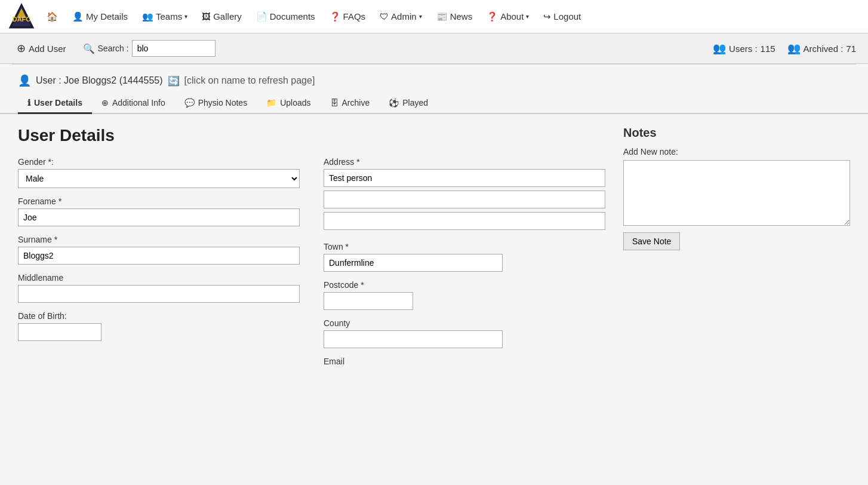 This screenshot has height=485, width=868. Describe the element at coordinates (60, 332) in the screenshot. I see `dob-input` at that location.